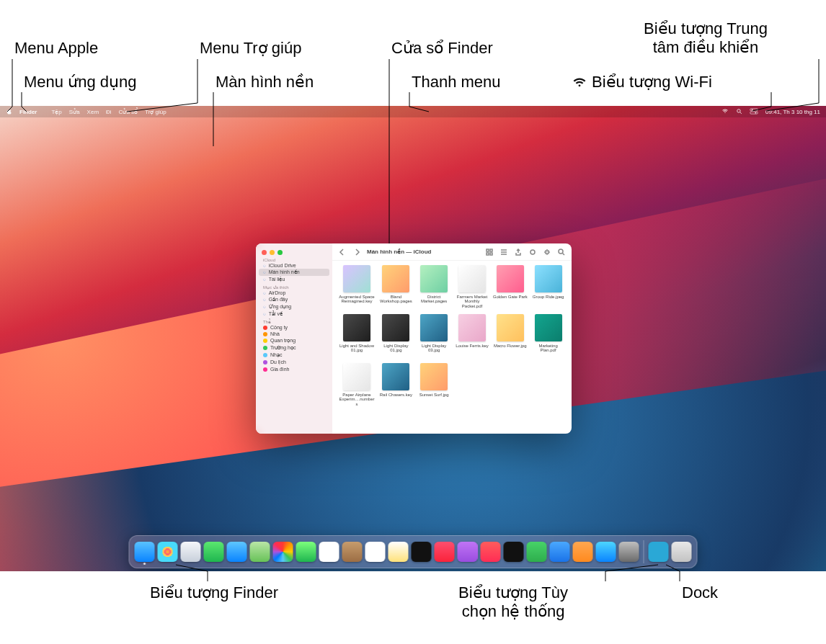  What do you see at coordinates (583, 552) in the screenshot?
I see `dock-app-pages` at bounding box center [583, 552].